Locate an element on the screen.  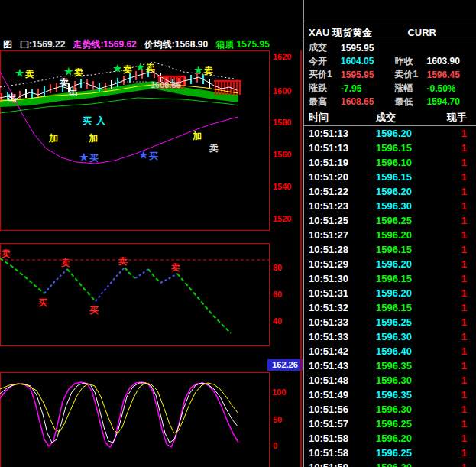
time-sales-row: 10:51:131596.151 is located at coordinates (390, 148).